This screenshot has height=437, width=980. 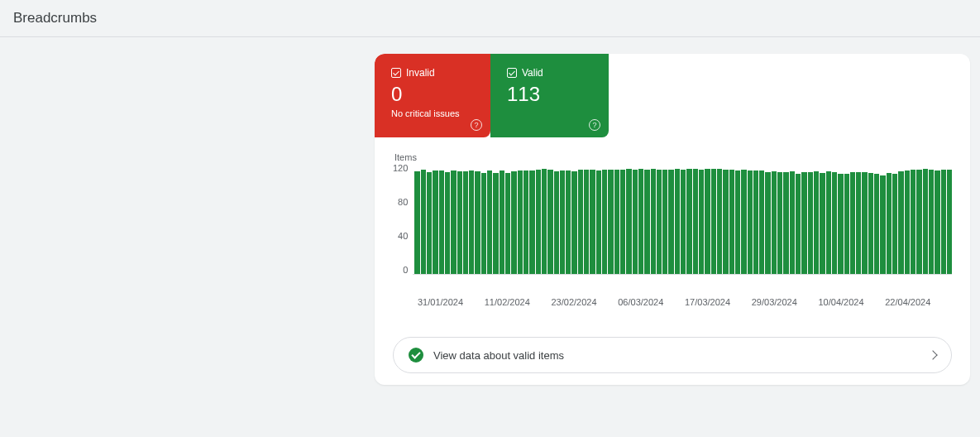 What do you see at coordinates (55, 18) in the screenshot?
I see `page-title: Breadcrumbs` at bounding box center [55, 18].